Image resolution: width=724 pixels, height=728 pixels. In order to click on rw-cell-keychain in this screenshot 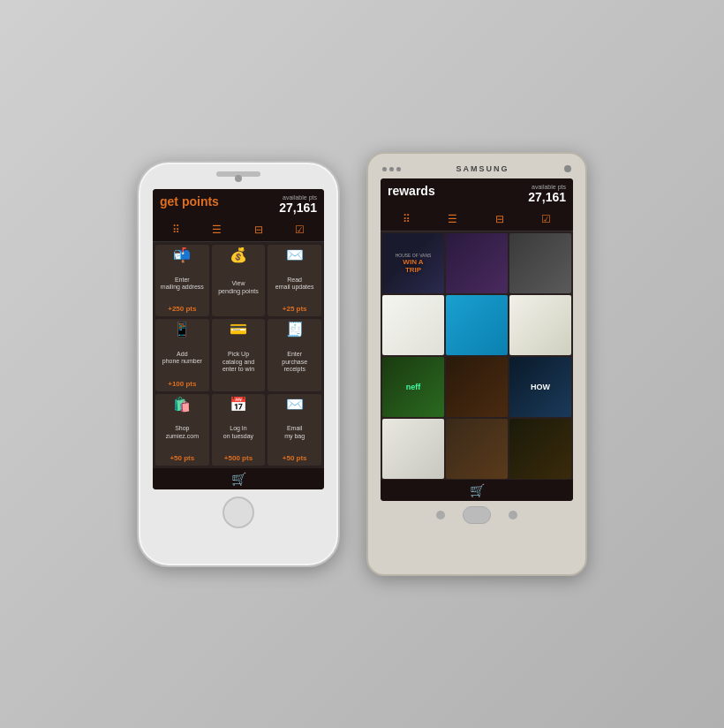, I will do `click(413, 449)`.